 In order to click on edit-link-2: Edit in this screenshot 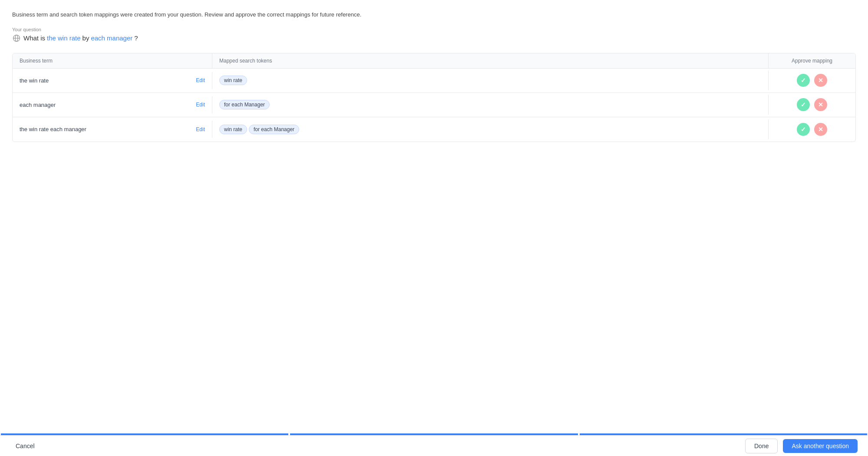, I will do `click(201, 105)`.